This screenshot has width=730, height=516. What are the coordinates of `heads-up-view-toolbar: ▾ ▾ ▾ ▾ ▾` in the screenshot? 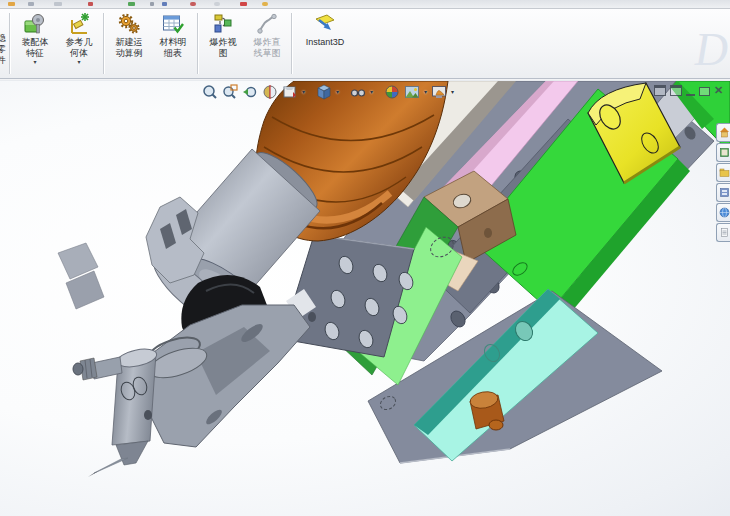 It's located at (328, 92).